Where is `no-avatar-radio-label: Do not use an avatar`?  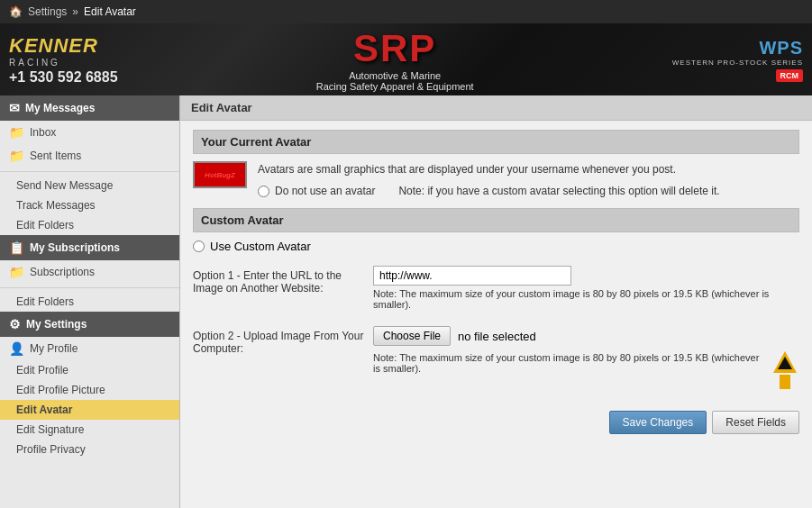
no-avatar-radio-label: Do not use an avatar is located at coordinates (324, 191).